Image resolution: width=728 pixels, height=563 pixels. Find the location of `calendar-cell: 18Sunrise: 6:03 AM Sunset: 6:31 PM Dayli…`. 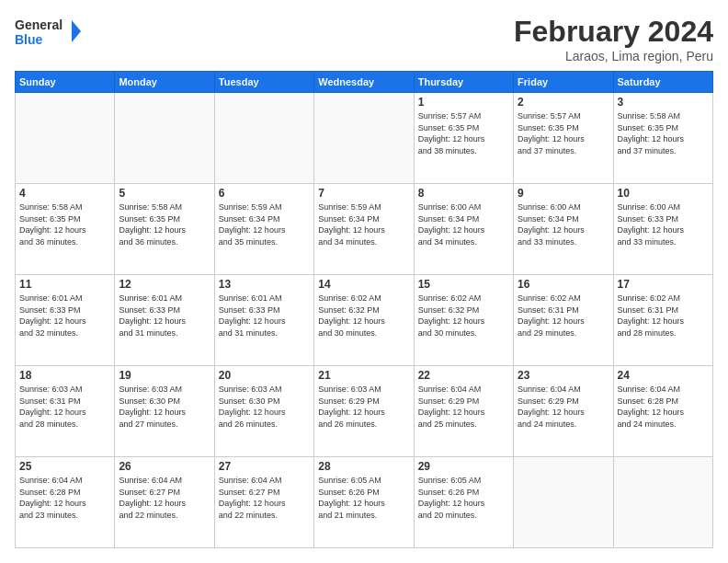

calendar-cell: 18Sunrise: 6:03 AM Sunset: 6:31 PM Dayli… is located at coordinates (65, 412).